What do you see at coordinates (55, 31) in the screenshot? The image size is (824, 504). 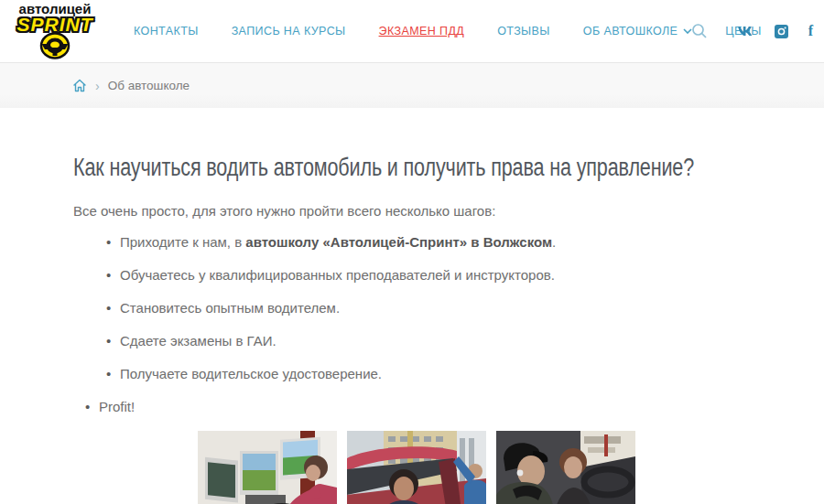 I see `site-logo: автолицей SPRINT` at bounding box center [55, 31].